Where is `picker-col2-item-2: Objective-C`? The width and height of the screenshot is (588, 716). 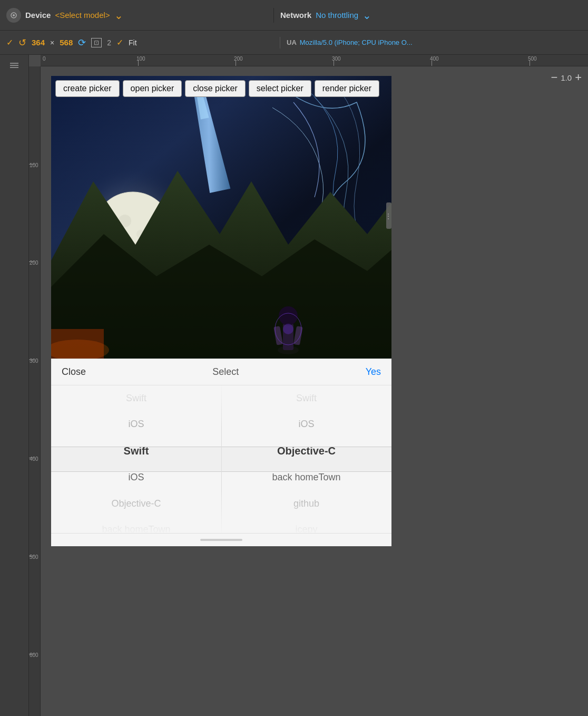
picker-col2-item-2: Objective-C is located at coordinates (307, 451).